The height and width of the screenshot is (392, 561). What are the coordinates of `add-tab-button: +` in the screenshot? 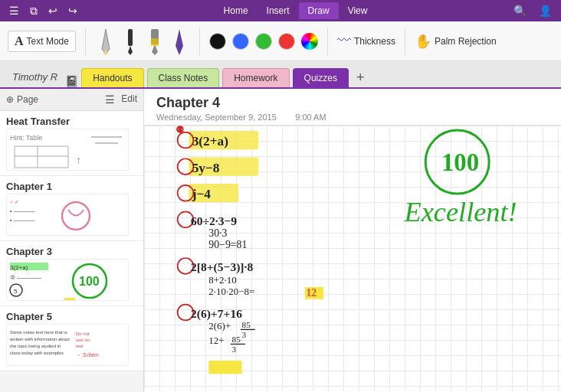 It's located at (360, 78).